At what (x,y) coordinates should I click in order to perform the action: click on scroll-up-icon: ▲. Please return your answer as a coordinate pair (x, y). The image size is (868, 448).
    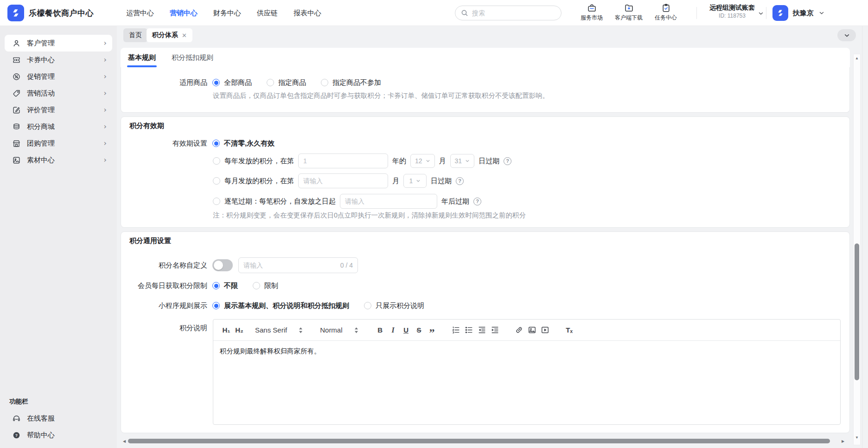
    Looking at the image, I should click on (857, 58).